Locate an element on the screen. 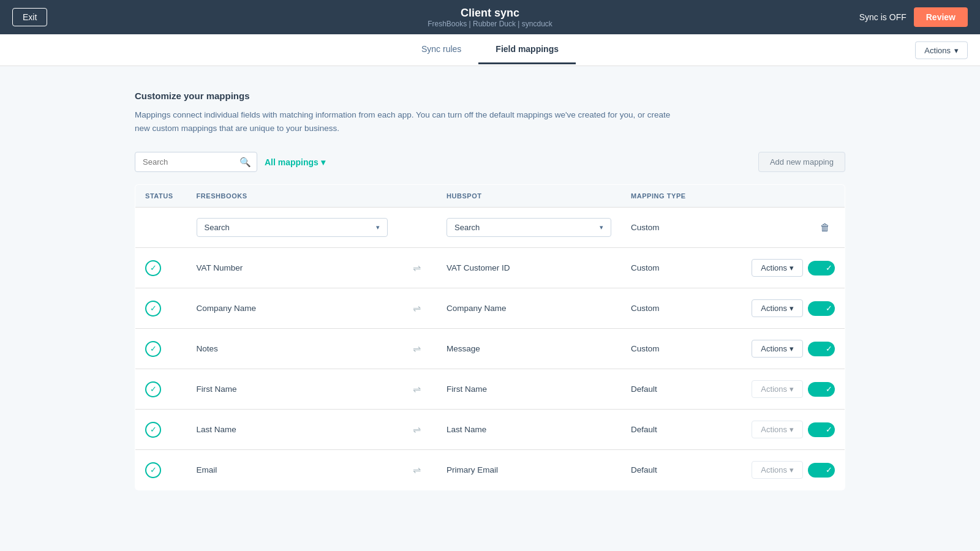 The height and width of the screenshot is (551, 980). actions-button-5: Actions ▾ is located at coordinates (777, 430).